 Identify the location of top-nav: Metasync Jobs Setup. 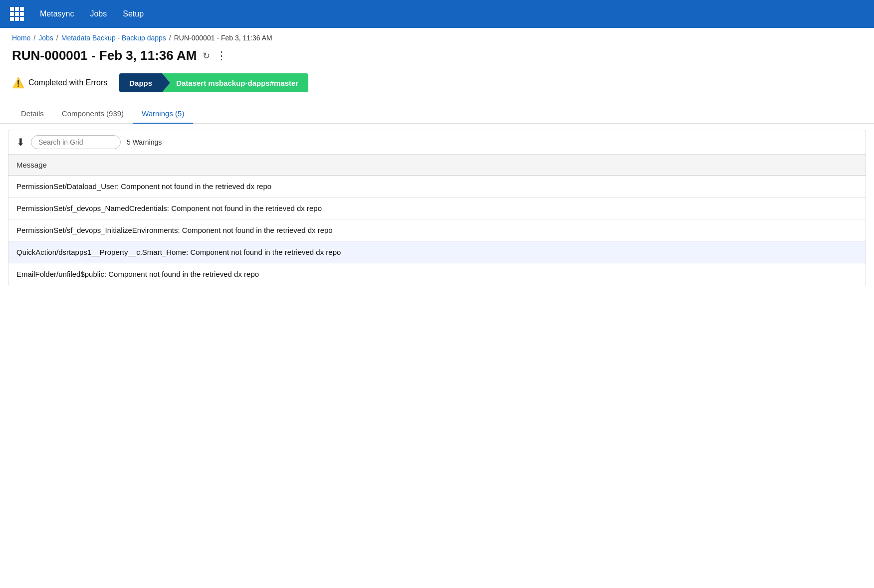
(437, 14).